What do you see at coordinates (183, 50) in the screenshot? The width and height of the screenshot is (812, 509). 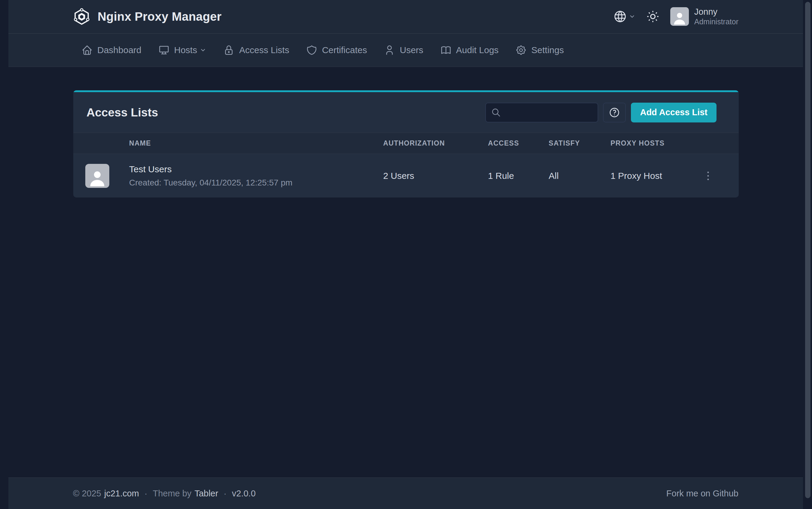 I see `nav-item-hosts: Hosts` at bounding box center [183, 50].